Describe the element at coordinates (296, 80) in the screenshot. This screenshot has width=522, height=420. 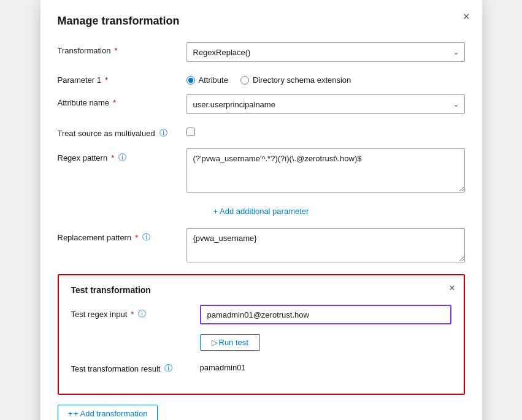
I see `directory-schema-radio-label: Directory schema extension` at that location.